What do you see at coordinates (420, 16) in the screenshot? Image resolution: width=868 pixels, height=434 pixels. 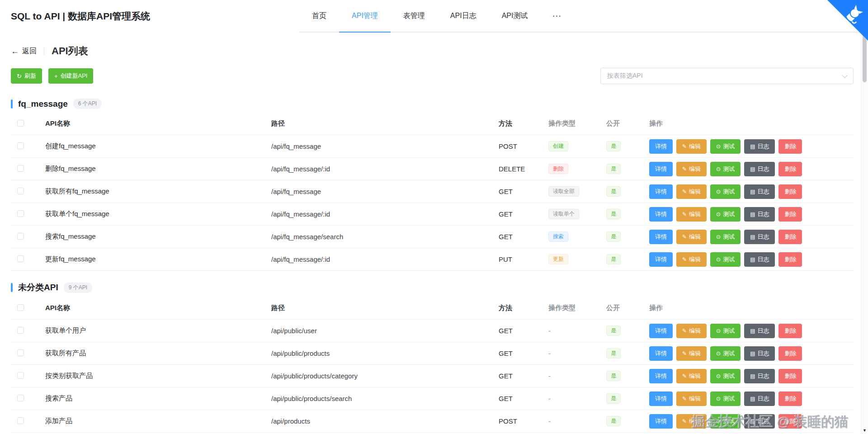 I see `nav-items: 首页 API管理 表管理 API日志 API测试` at bounding box center [420, 16].